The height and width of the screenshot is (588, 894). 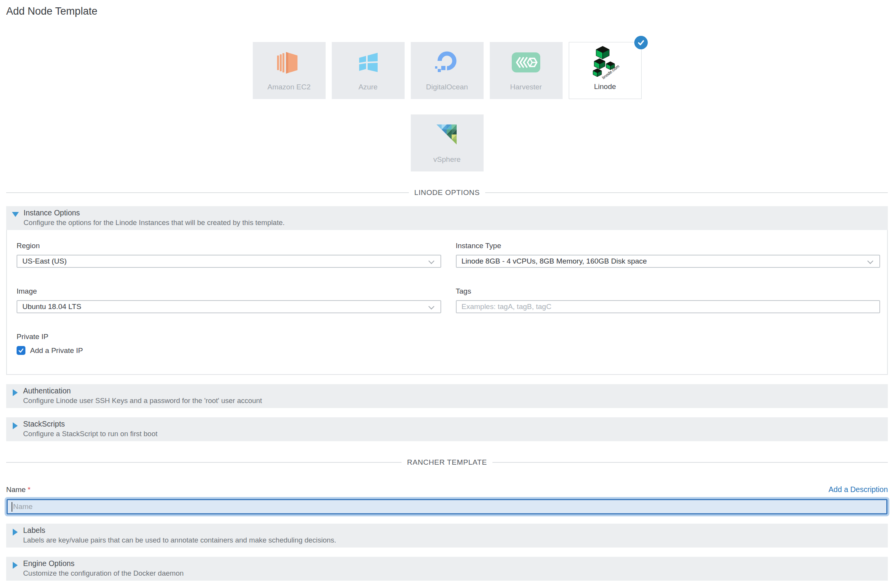 I want to click on tags-input, so click(x=668, y=307).